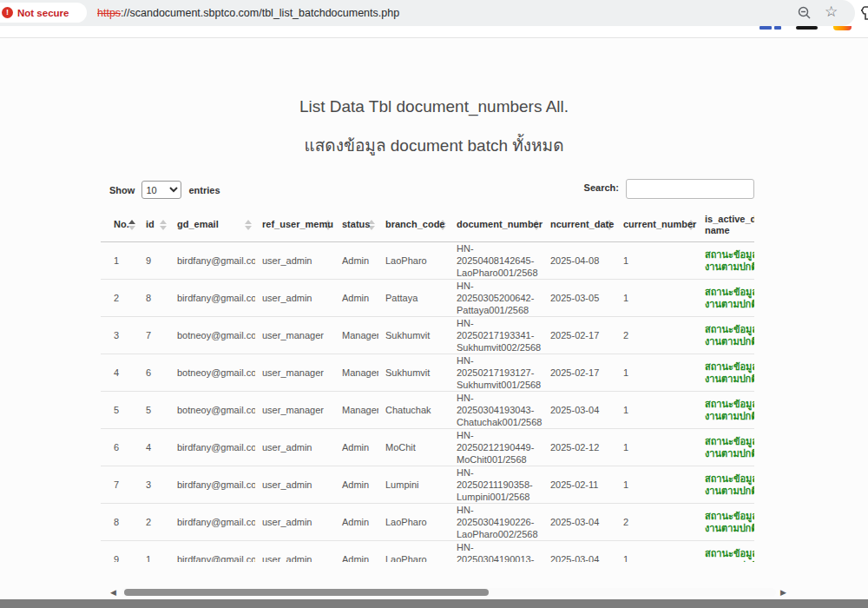 The width and height of the screenshot is (868, 608). Describe the element at coordinates (496, 410) in the screenshot. I see `table-cell: HN-20250304193043- Chatuchak001/2568` at that location.